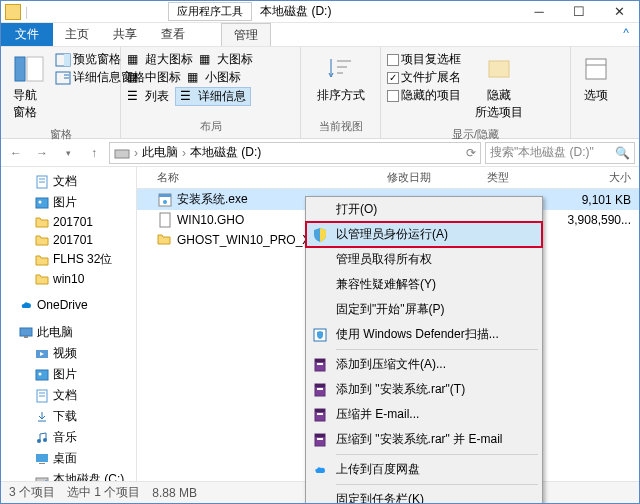 The width and height of the screenshot is (640, 504). Describe the element at coordinates (26, 333) in the screenshot. I see `pc-icon` at that location.